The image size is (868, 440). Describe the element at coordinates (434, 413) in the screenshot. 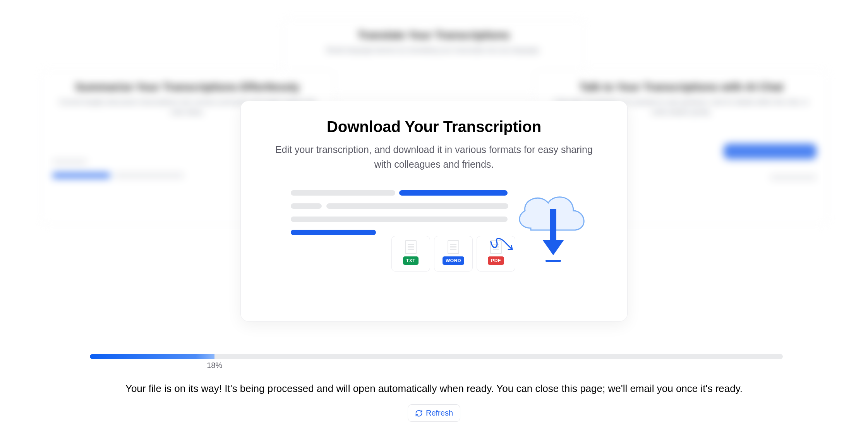

I see `refresh-button: Refresh` at that location.